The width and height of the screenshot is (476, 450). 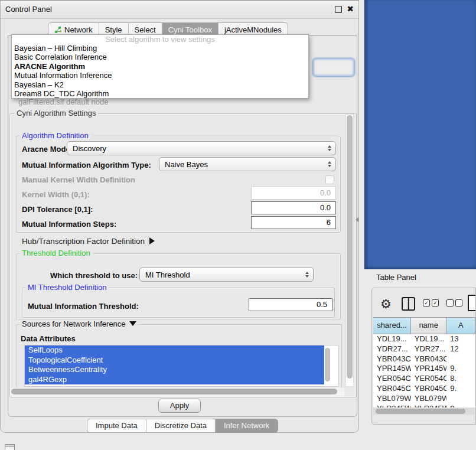 What do you see at coordinates (175, 380) in the screenshot?
I see `data-attribute-item: gal4RGexp` at bounding box center [175, 380].